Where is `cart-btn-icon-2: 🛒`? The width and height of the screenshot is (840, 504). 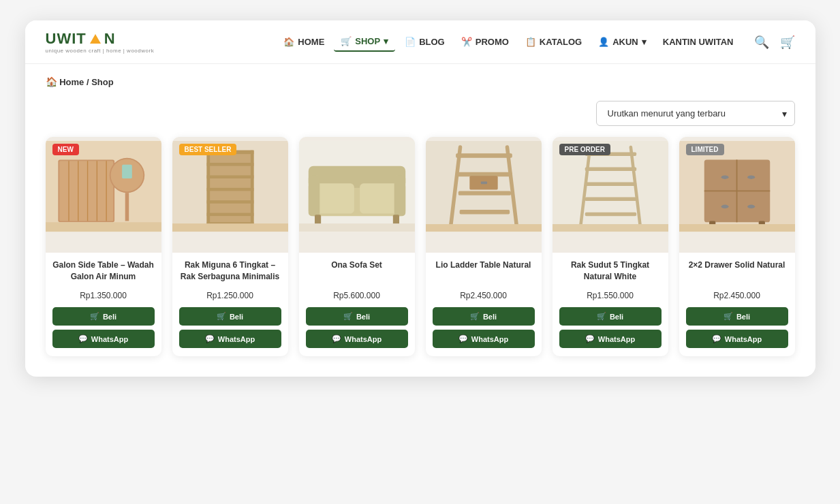
cart-btn-icon-2: 🛒 is located at coordinates (221, 316).